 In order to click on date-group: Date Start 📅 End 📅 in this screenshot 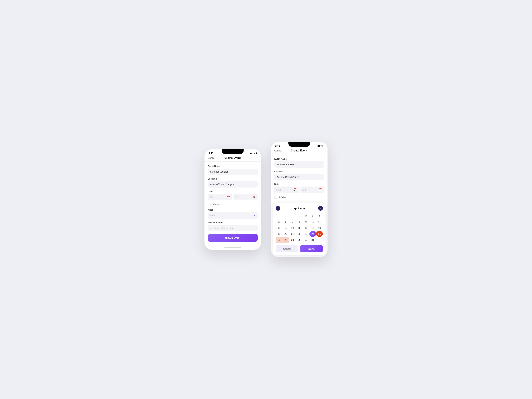, I will do `click(233, 195)`.